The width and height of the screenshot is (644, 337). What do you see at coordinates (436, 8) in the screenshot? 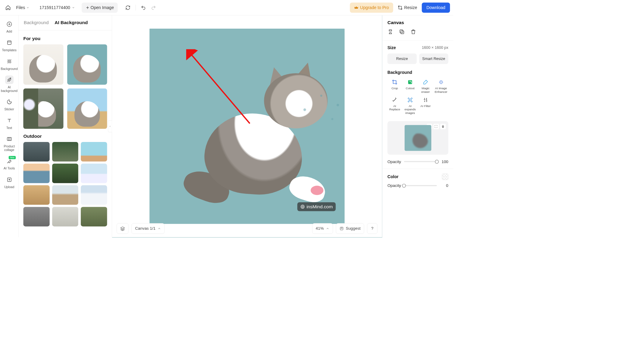
I see `download-button: Download` at bounding box center [436, 8].